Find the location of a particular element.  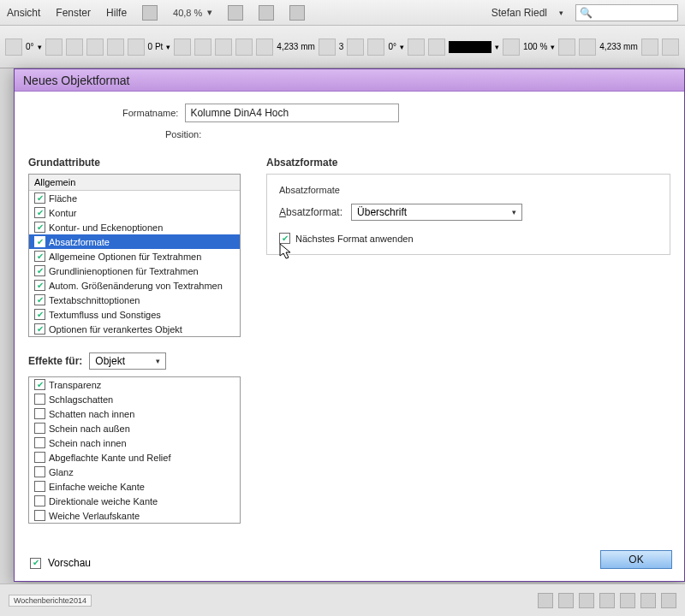

effects-item: Einfache weiche Kante is located at coordinates (134, 486).